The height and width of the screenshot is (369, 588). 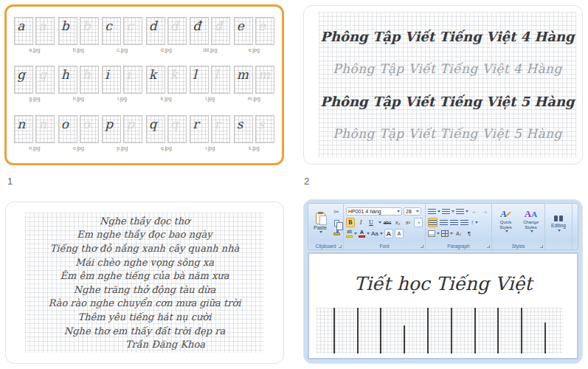 What do you see at coordinates (351, 233) in the screenshot?
I see `text-highlight-button: ab` at bounding box center [351, 233].